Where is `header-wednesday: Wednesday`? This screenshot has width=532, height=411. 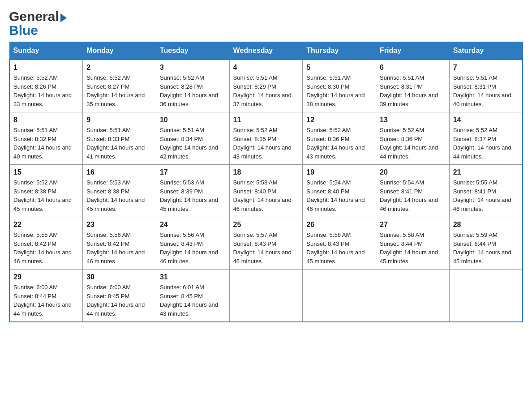 header-wednesday: Wednesday is located at coordinates (266, 51).